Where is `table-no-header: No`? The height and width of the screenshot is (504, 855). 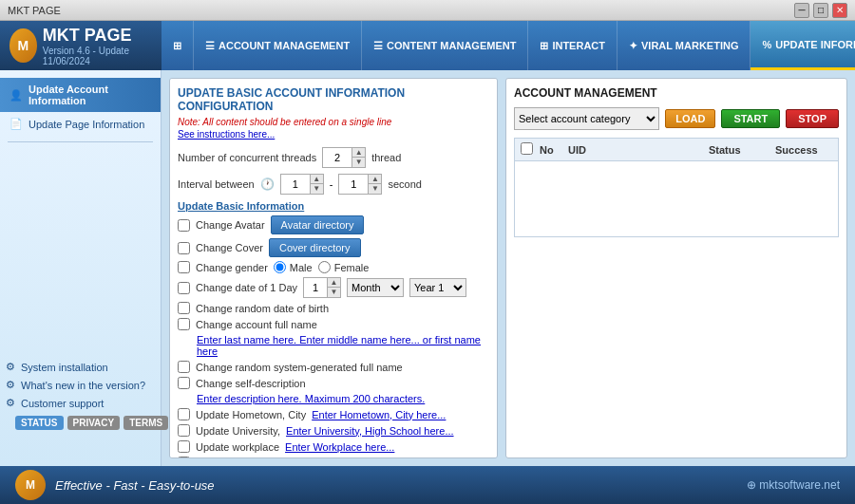
table-no-header: No is located at coordinates (554, 150).